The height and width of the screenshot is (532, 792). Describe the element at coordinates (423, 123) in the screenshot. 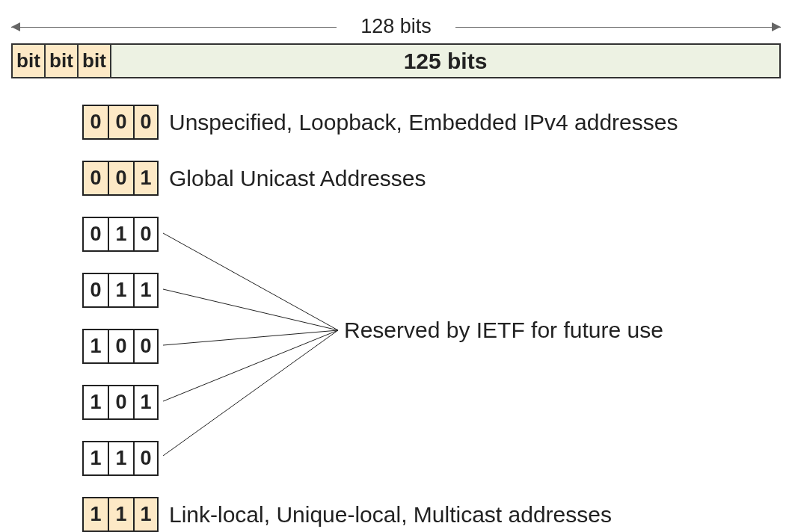

I see `row-desc: Unspecified, Loopback, Embedded IPv4 add…` at that location.